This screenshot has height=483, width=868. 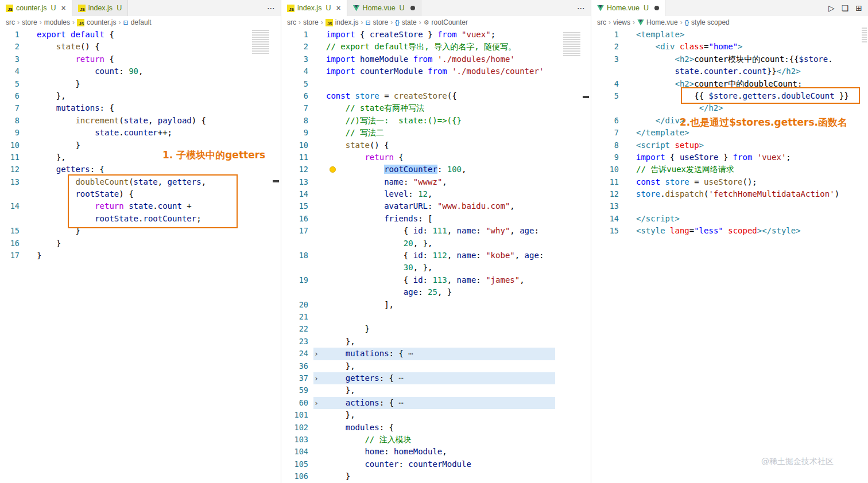 What do you see at coordinates (295, 329) in the screenshot?
I see `line-number: 22` at bounding box center [295, 329].